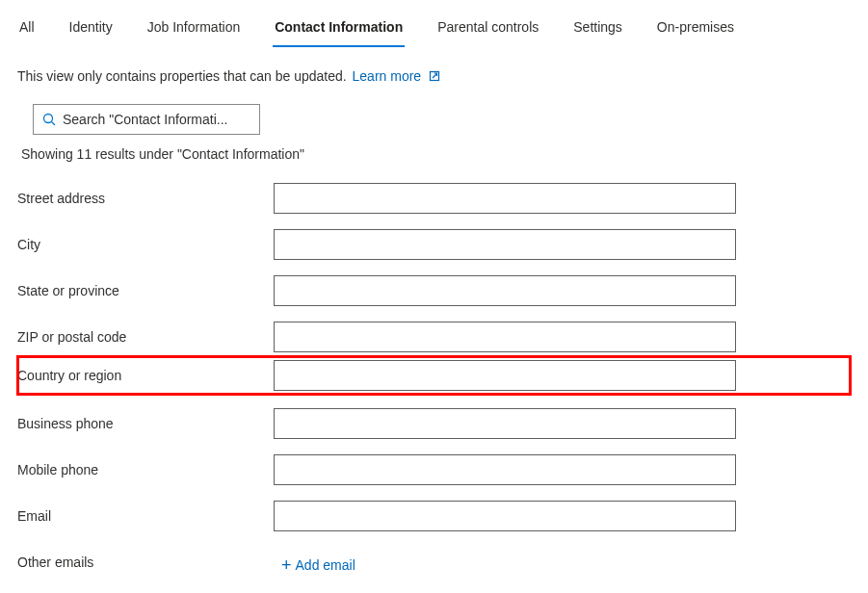 This screenshot has height=593, width=868. What do you see at coordinates (27, 28) in the screenshot?
I see `tab-all: All` at bounding box center [27, 28].